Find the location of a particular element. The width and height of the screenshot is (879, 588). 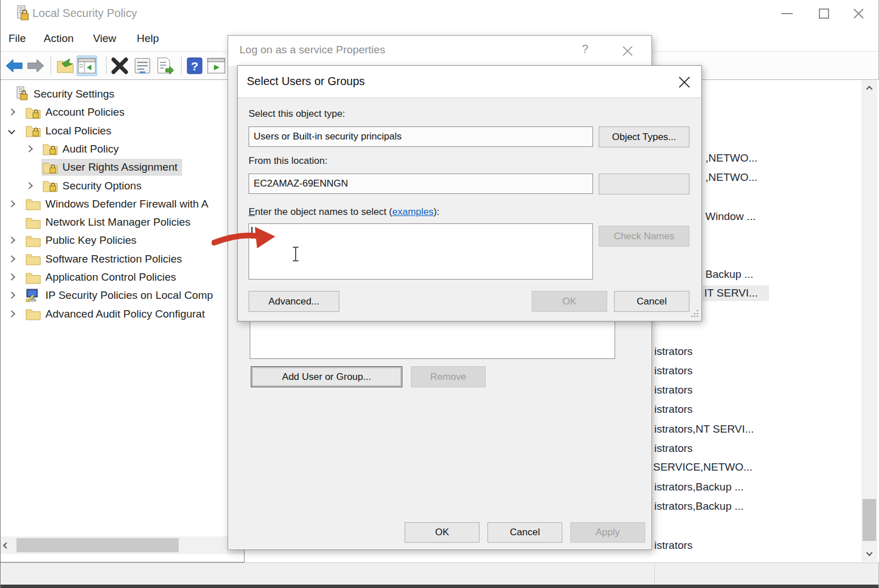

toolbar-separator is located at coordinates (107, 65).